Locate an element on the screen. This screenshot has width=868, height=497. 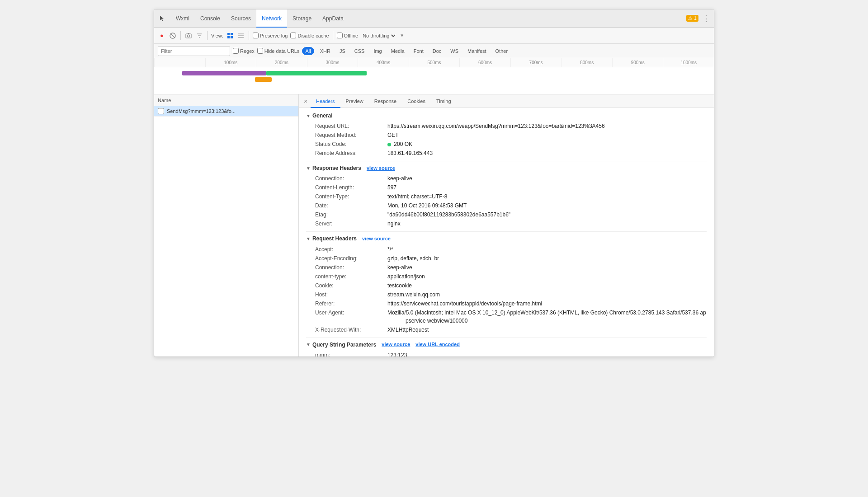
status-dot is located at coordinates (389, 145).